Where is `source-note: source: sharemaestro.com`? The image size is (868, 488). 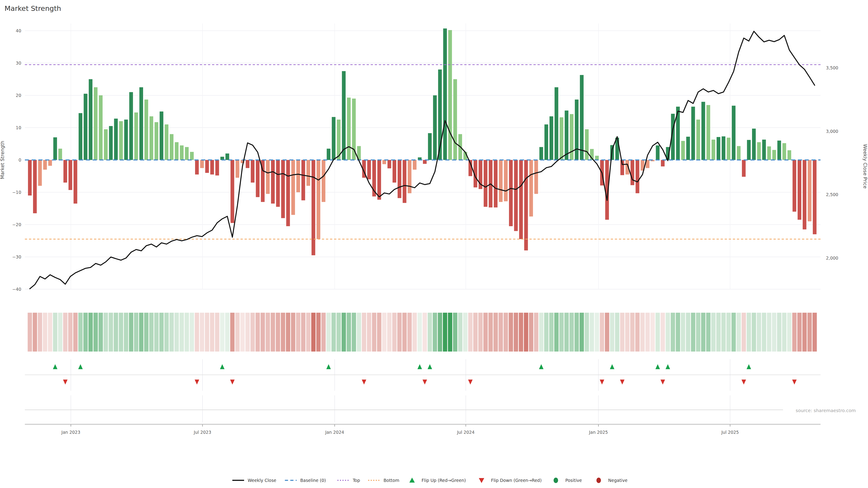 source-note: source: sharemaestro.com is located at coordinates (826, 411).